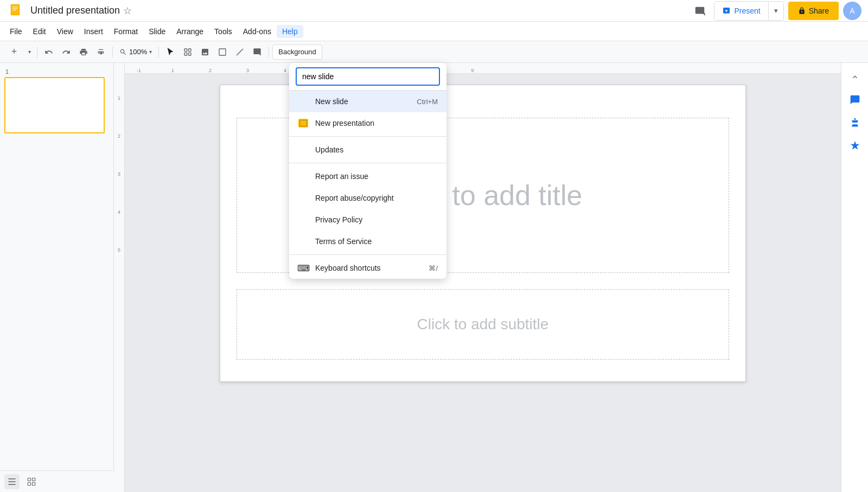 This screenshot has width=868, height=492. Describe the element at coordinates (303, 241) in the screenshot. I see `terms-icon` at that location.